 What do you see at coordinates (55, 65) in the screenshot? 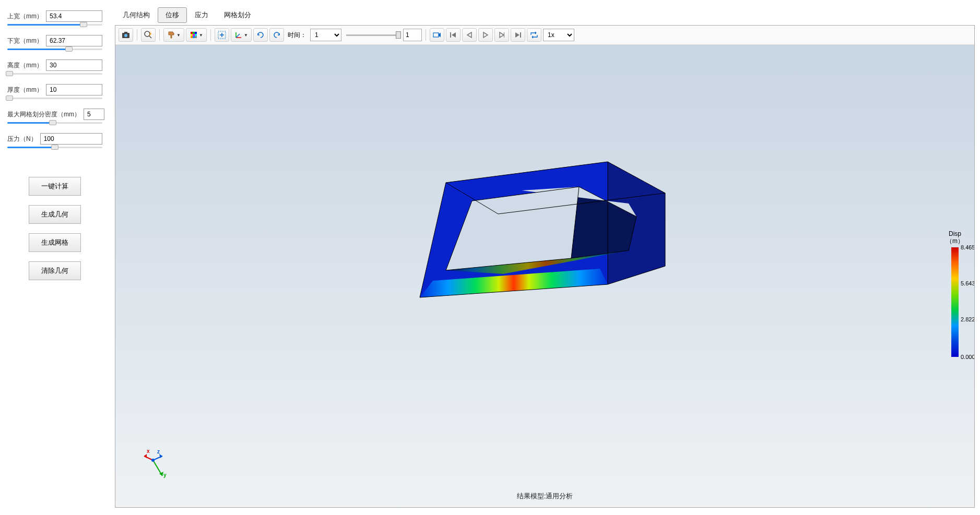
I see `param-height: 高度（mm）` at bounding box center [55, 65].